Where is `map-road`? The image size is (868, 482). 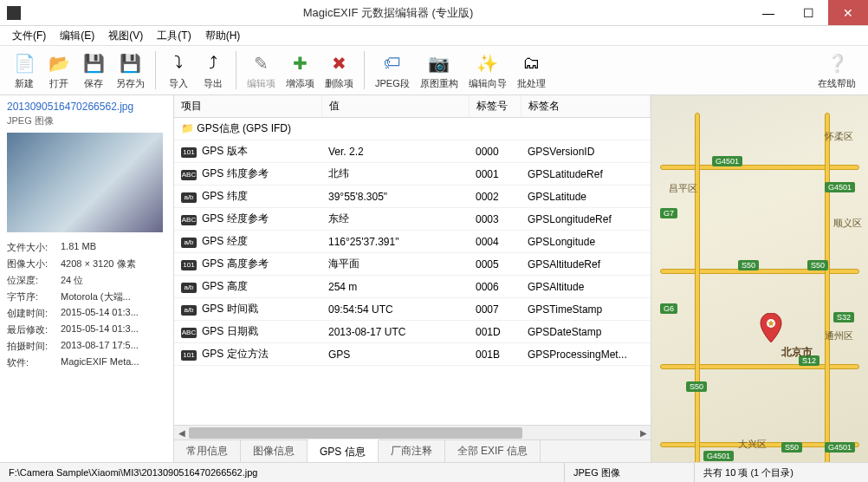 map-road is located at coordinates (827, 288).